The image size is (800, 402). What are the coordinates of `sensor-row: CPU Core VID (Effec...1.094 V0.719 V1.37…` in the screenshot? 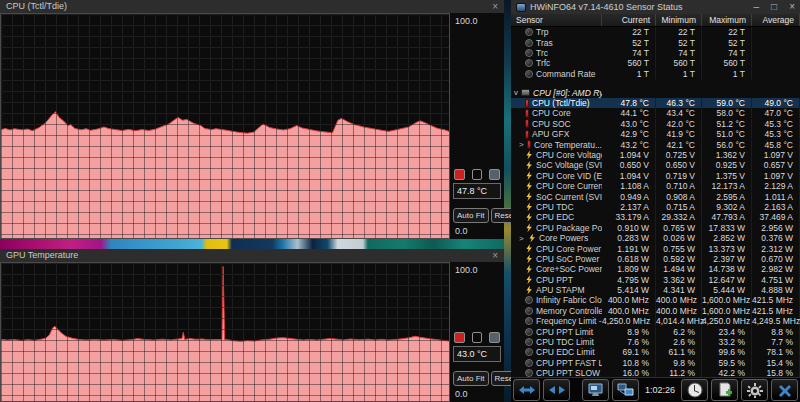 It's located at (656, 176).